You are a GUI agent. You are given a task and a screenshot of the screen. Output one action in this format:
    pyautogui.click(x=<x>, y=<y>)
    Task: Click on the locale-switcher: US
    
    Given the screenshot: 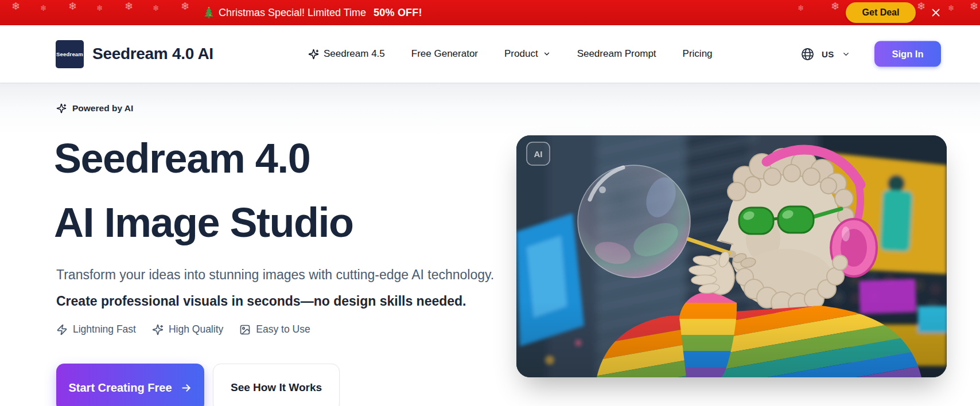 What is the action you would take?
    pyautogui.click(x=826, y=54)
    